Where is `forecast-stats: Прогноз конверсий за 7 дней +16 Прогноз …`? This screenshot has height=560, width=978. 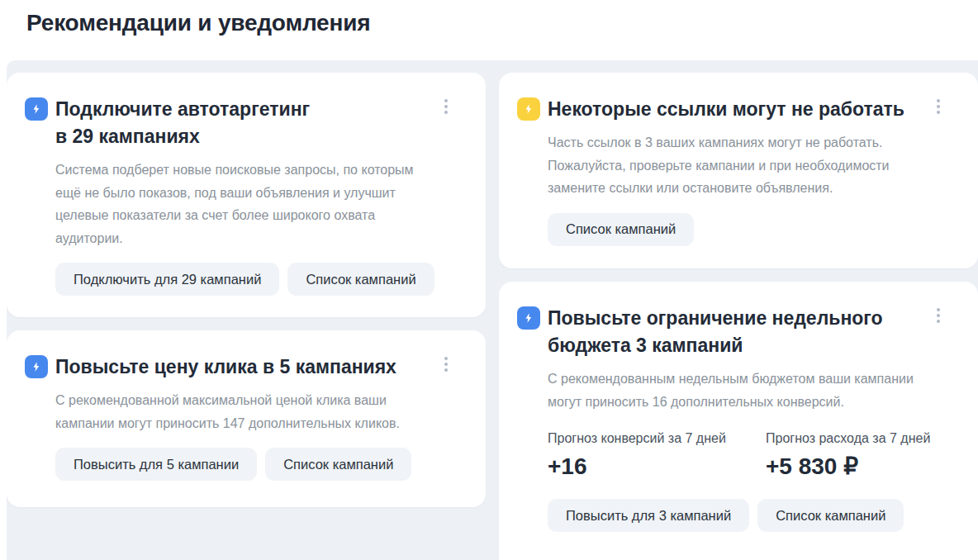 forecast-stats: Прогноз конверсий за 7 дней +16 Прогноз … is located at coordinates (747, 456).